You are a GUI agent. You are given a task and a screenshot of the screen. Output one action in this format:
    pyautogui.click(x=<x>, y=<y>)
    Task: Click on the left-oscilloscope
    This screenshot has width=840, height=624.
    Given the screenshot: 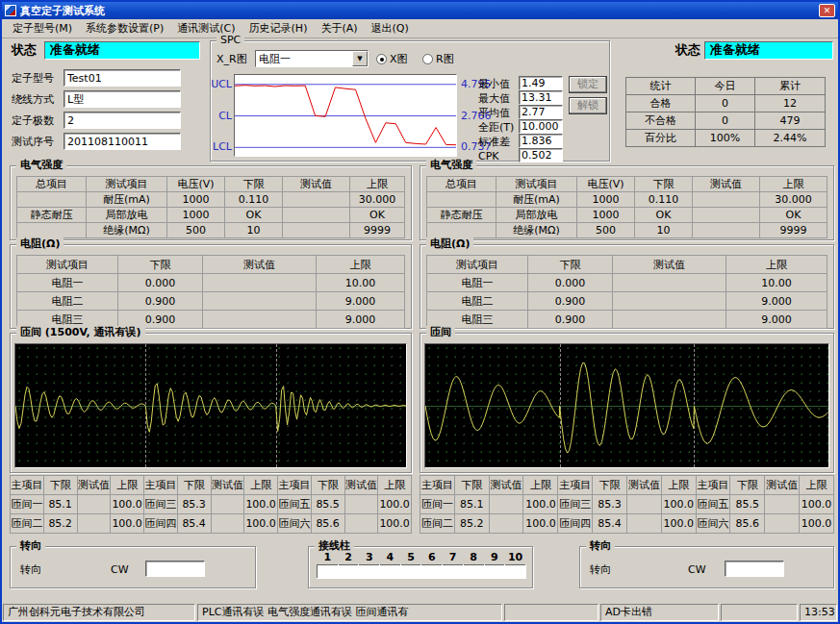 What is the action you would take?
    pyautogui.click(x=211, y=406)
    